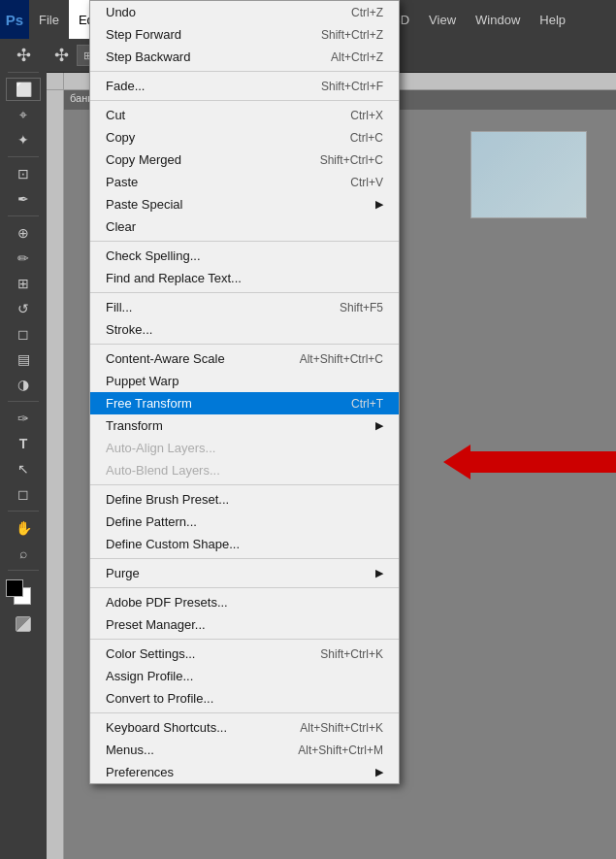  Describe the element at coordinates (244, 380) in the screenshot. I see `menu-item-puppet-warp: Puppet Warp` at that location.